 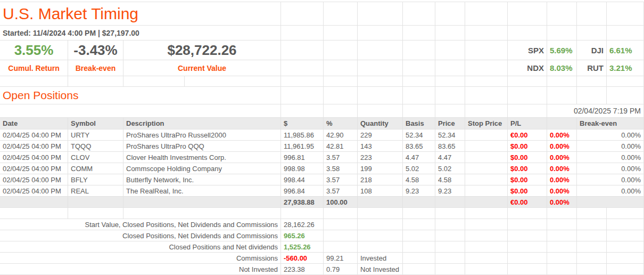 I want to click on cell-usd: 998.44, so click(x=302, y=180).